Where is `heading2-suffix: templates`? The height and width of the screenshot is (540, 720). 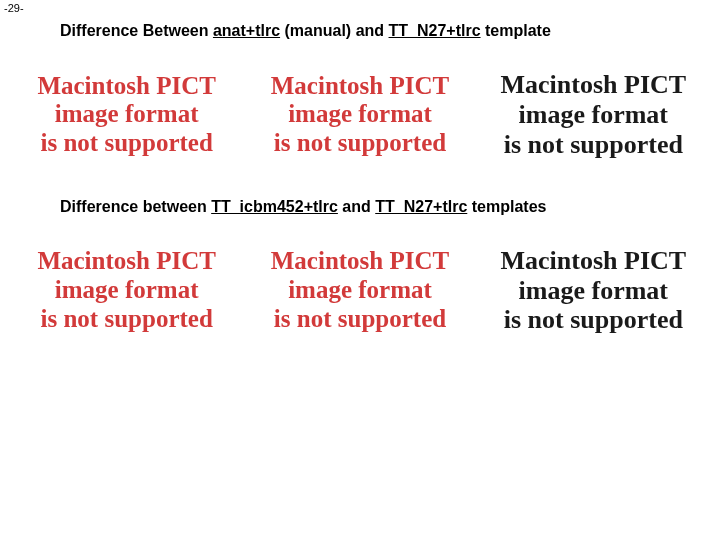 heading2-suffix: templates is located at coordinates (506, 206).